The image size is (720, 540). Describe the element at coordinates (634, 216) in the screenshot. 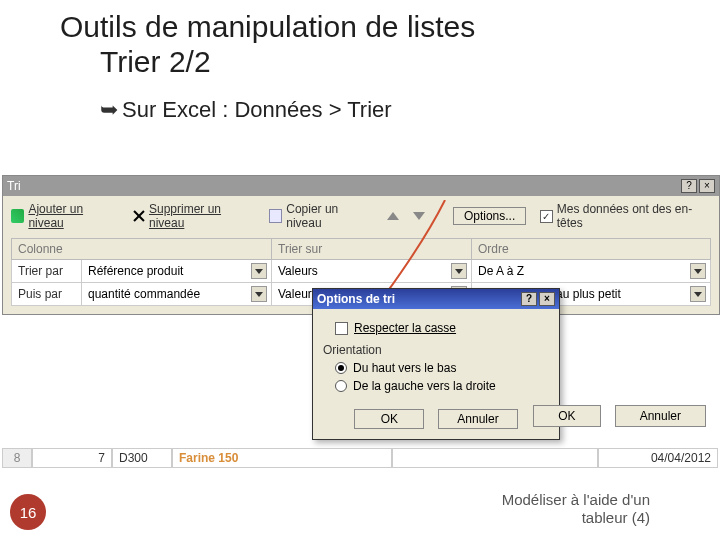

I see `headers-label: Mes données ont des en-têtes` at that location.